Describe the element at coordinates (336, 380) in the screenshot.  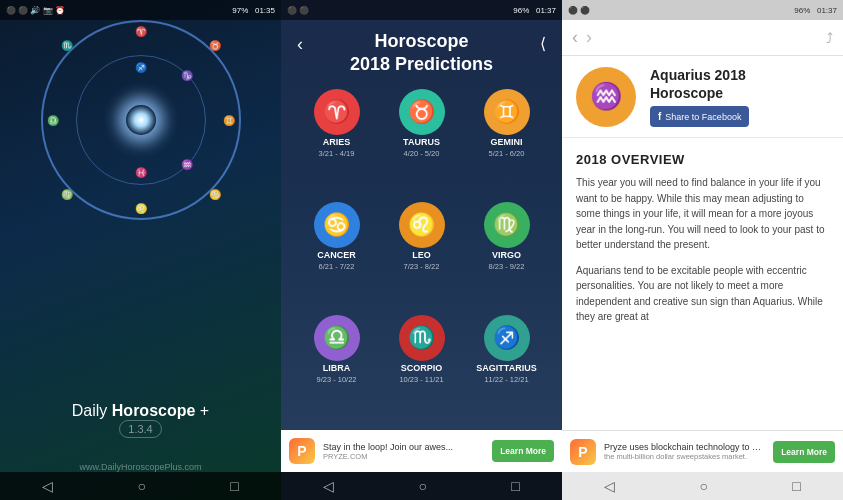
I see `libra-date: 9/23 - 10/22` at that location.